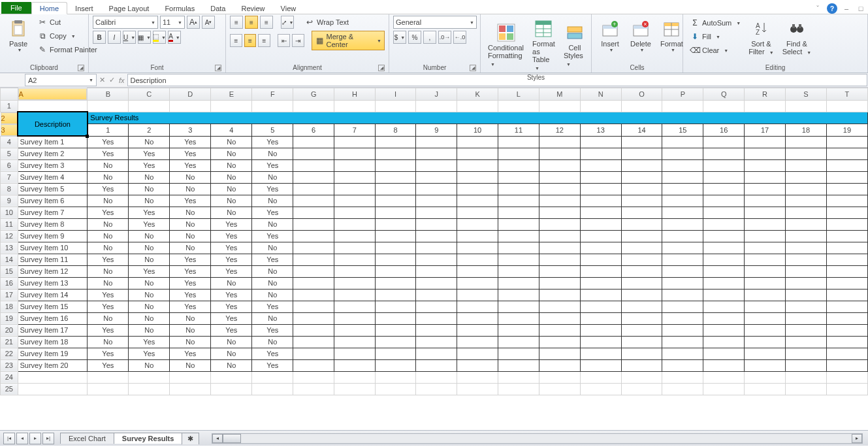 The height and width of the screenshot is (447, 868). What do you see at coordinates (52, 342) in the screenshot?
I see `cell-A21: Survey Item 18` at bounding box center [52, 342].